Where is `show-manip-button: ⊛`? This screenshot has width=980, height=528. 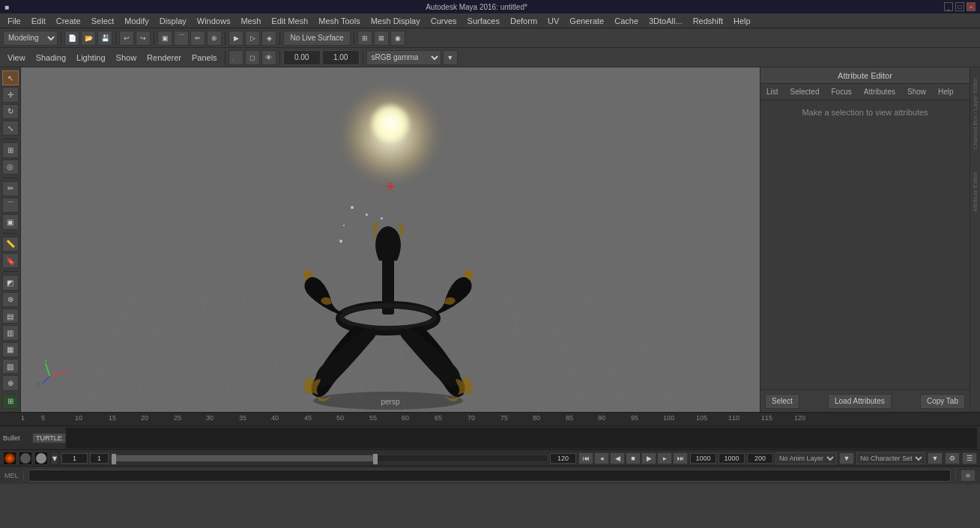
show-manip-button: ⊛ is located at coordinates (10, 300).